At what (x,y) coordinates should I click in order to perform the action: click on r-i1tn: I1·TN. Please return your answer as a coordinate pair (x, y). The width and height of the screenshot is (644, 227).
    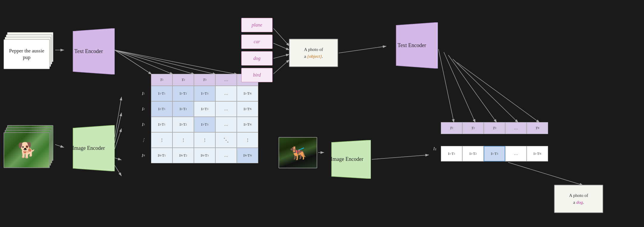
    Looking at the image, I should click on (537, 154).